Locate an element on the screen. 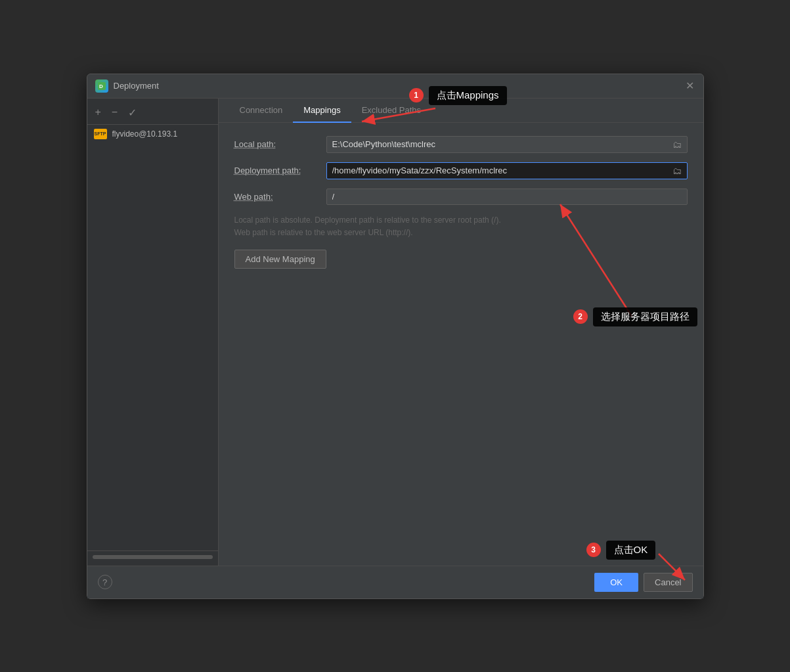  annotation-2: 2 选择服务器项目路径 is located at coordinates (636, 317).